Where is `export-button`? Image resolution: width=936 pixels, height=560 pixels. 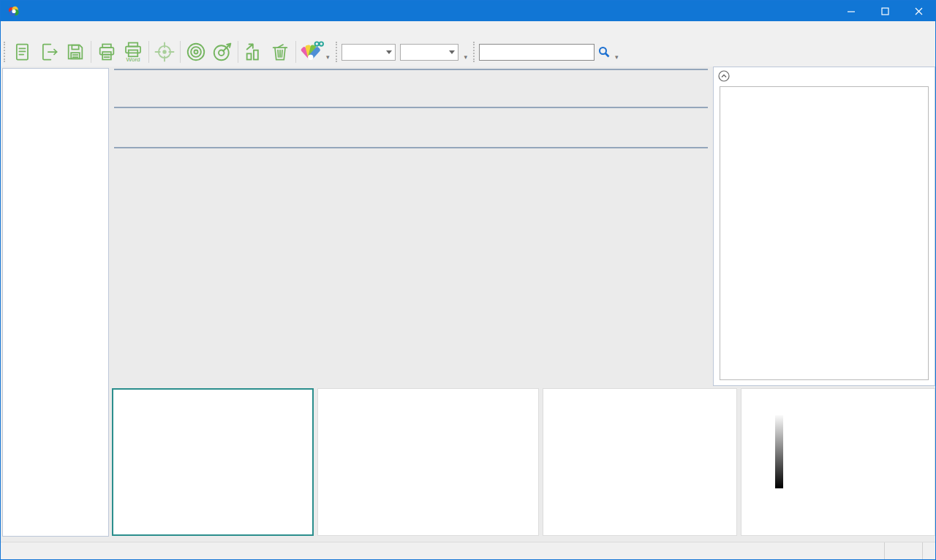
export-button is located at coordinates (49, 52).